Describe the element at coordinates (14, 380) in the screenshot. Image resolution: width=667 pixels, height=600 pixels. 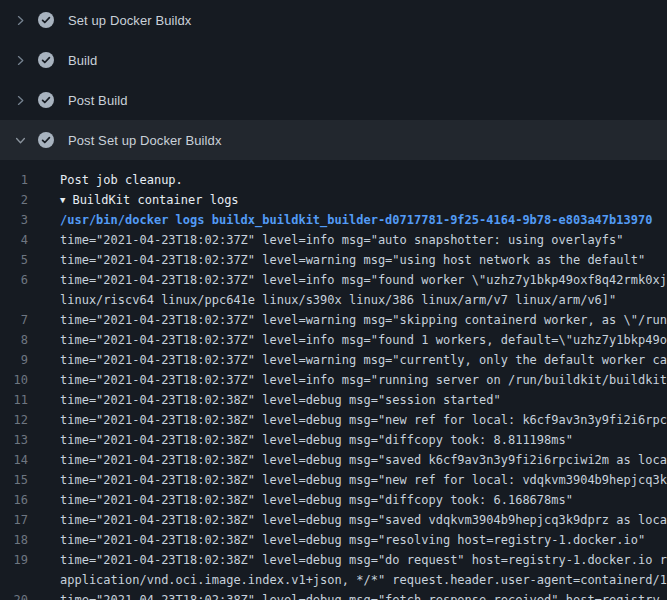
I see `log-line-number: 10` at that location.